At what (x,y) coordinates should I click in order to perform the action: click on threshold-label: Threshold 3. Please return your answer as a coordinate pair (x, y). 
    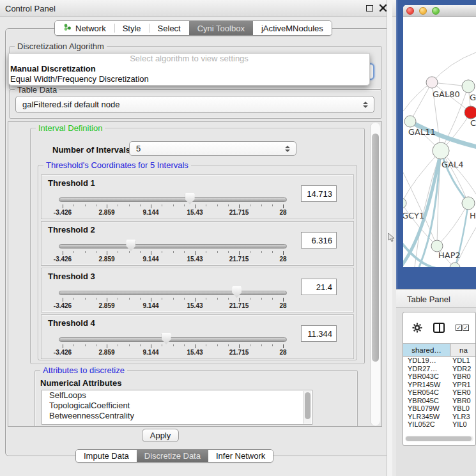
    Looking at the image, I should click on (72, 276).